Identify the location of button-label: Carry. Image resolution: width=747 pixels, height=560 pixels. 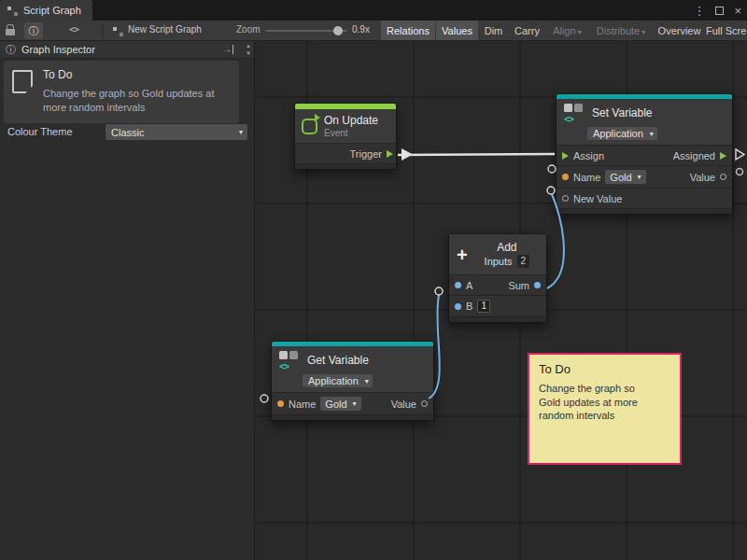
(527, 31).